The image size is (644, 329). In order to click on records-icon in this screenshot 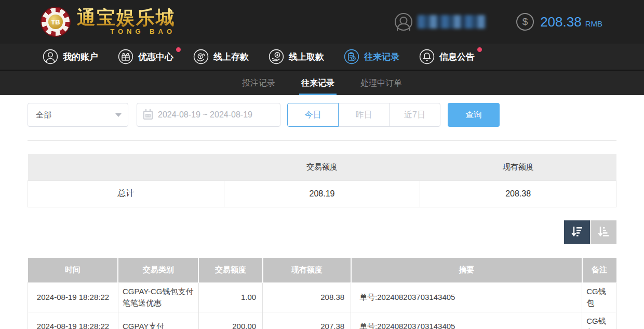, I will do `click(352, 57)`.